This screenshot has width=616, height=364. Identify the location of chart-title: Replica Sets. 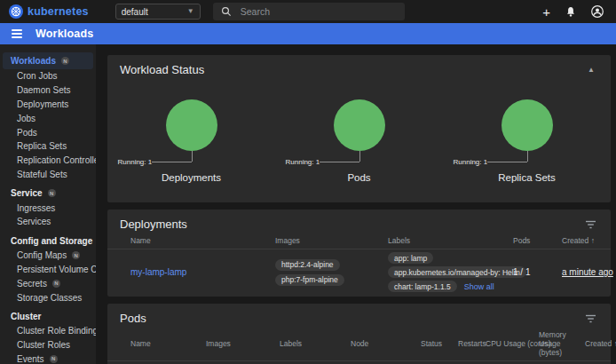
(527, 178).